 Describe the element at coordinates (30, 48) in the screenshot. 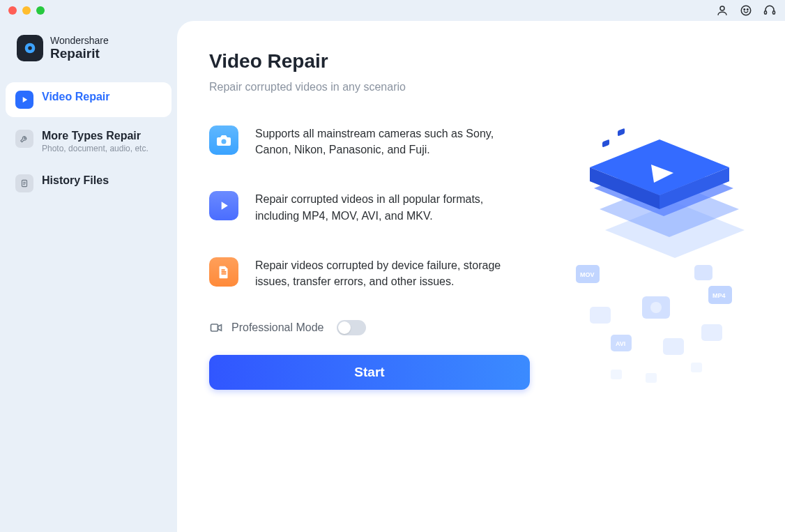

I see `brand-logo-icon` at that location.